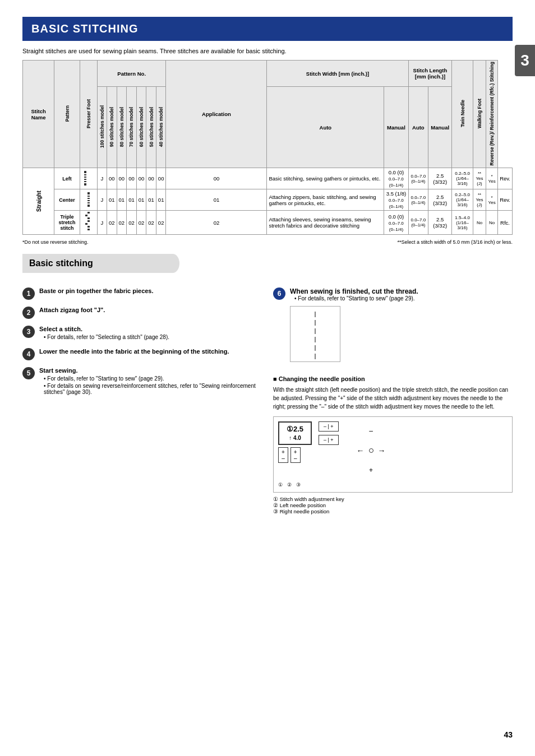  I want to click on position-arrow: ← →, so click(371, 451).